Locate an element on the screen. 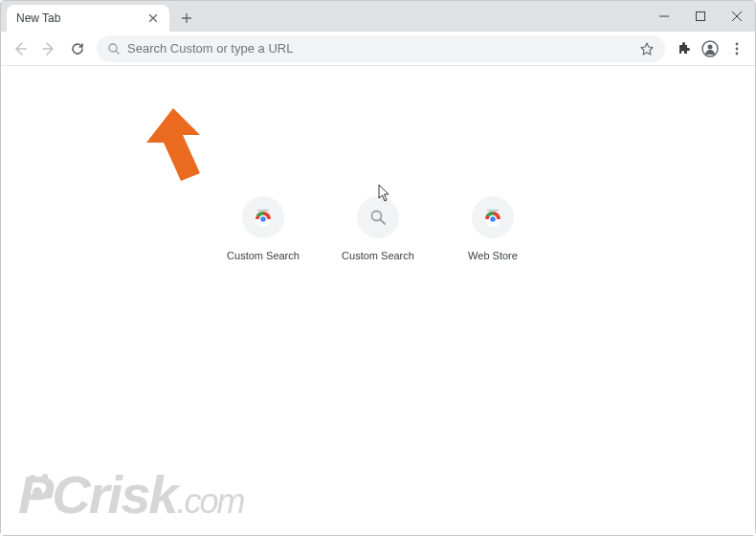  kebab-icon is located at coordinates (737, 49).